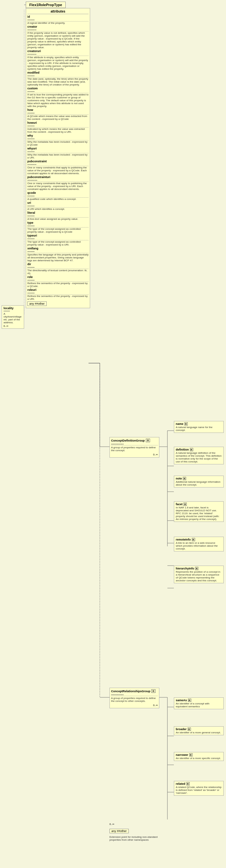 This screenshot has width=226, height=868. What do you see at coordinates (58, 79) in the screenshot?
I see `attr-modified: modified •••••••• The date (and, optiona…` at bounding box center [58, 79].